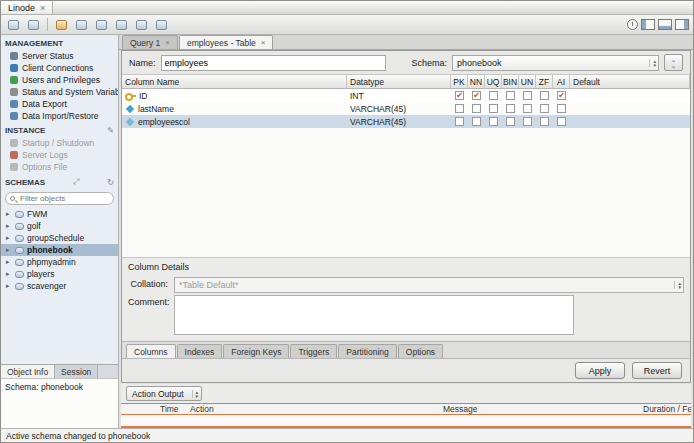  What do you see at coordinates (657, 370) in the screenshot?
I see `revert-button: Revert` at bounding box center [657, 370].